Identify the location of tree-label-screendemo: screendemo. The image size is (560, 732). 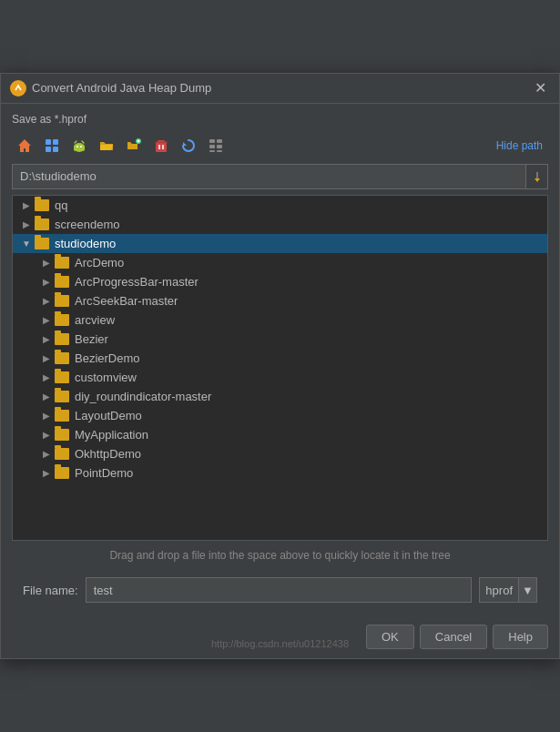
(87, 224).